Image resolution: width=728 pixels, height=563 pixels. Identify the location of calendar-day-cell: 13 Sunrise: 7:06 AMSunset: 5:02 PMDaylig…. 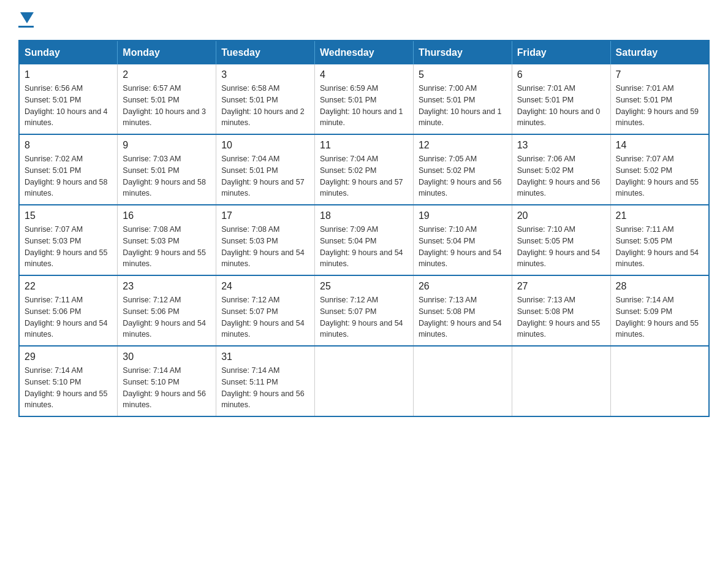
(561, 169).